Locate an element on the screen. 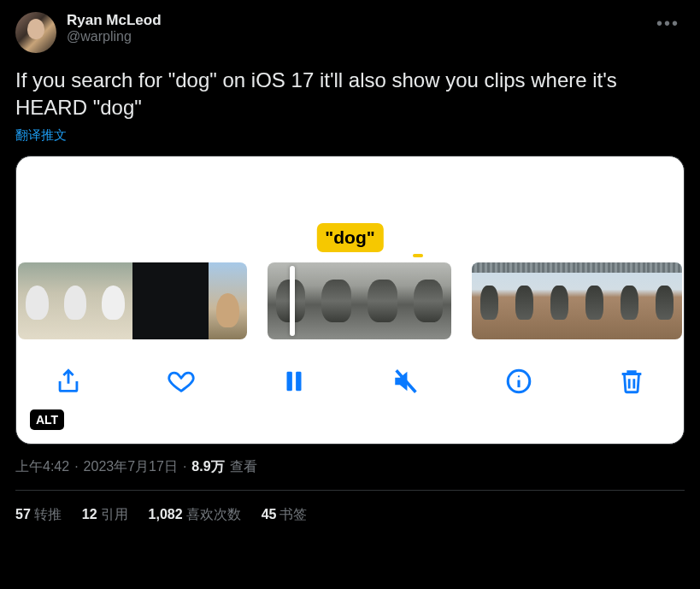  pause-icon is located at coordinates (294, 381).